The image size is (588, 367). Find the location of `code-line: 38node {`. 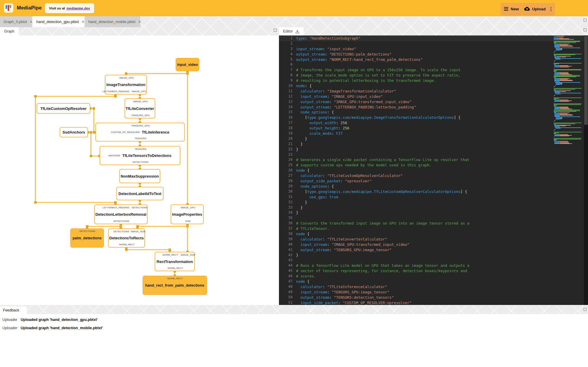

code-line: 38node { is located at coordinates (432, 234).